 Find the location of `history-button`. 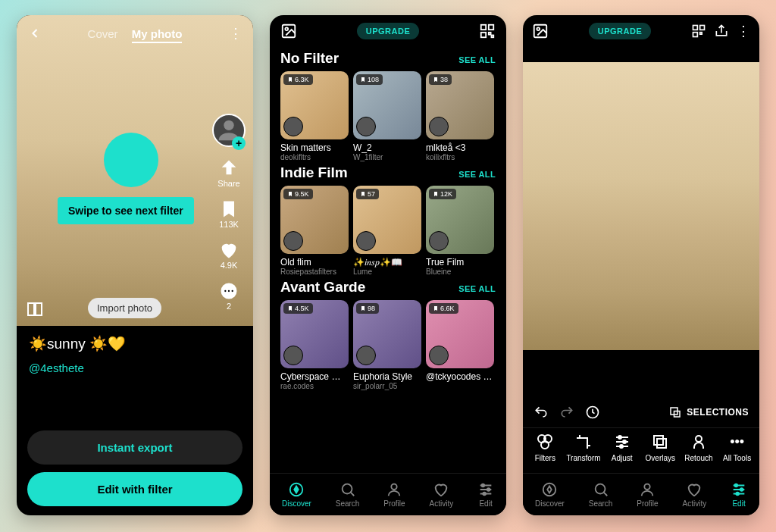

history-button is located at coordinates (593, 412).